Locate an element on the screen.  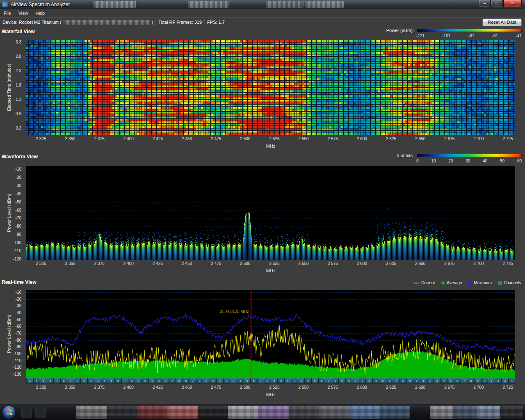
start-button is located at coordinates (9, 413).